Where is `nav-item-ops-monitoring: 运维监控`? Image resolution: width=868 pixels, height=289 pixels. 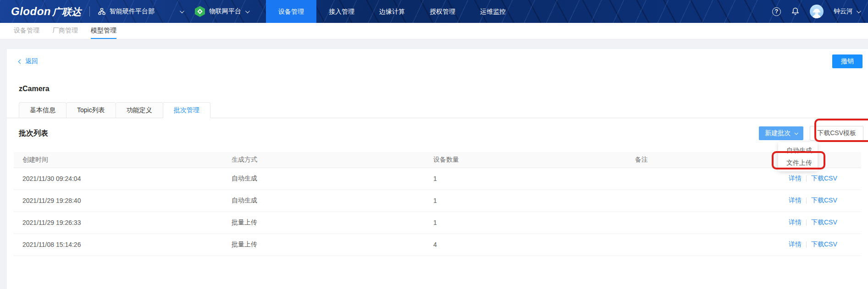 nav-item-ops-monitoring: 运维监控 is located at coordinates (493, 11).